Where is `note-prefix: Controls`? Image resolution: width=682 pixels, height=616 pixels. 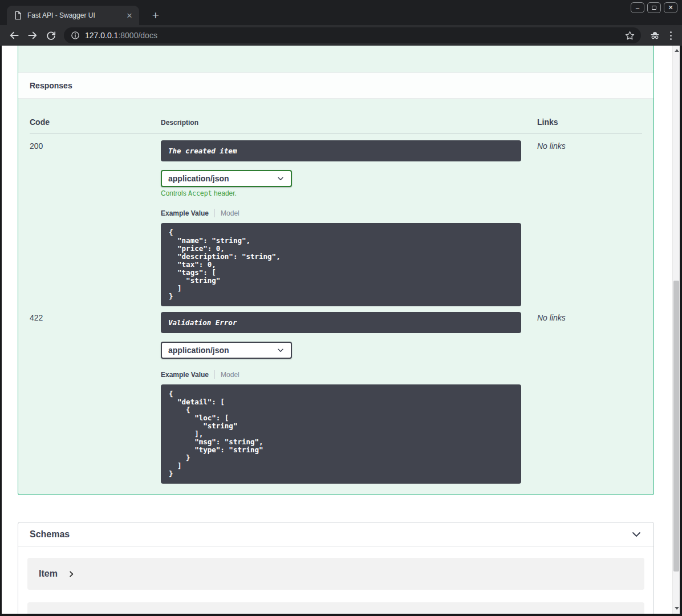 note-prefix: Controls is located at coordinates (174, 193).